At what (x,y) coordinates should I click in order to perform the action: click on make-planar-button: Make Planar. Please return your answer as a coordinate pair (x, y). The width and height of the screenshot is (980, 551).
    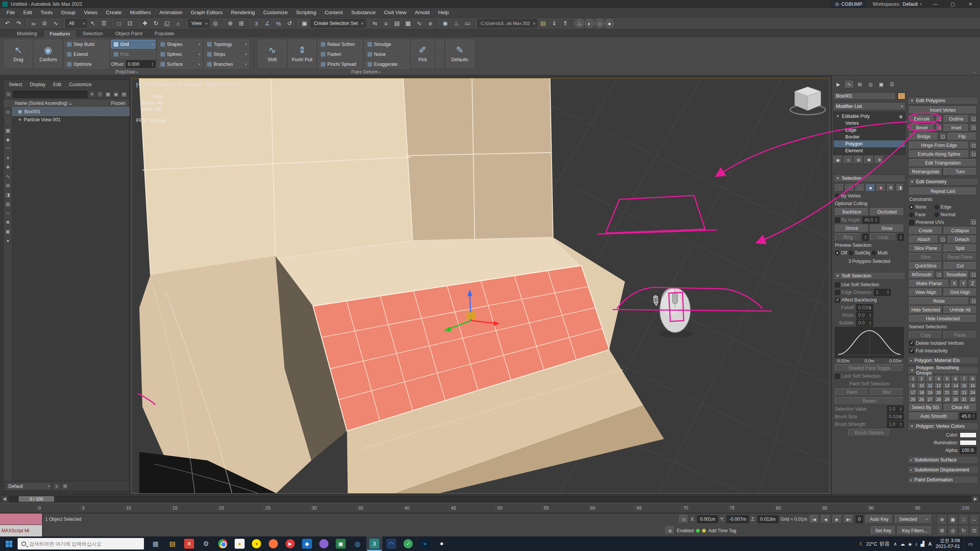
    Looking at the image, I should click on (929, 284).